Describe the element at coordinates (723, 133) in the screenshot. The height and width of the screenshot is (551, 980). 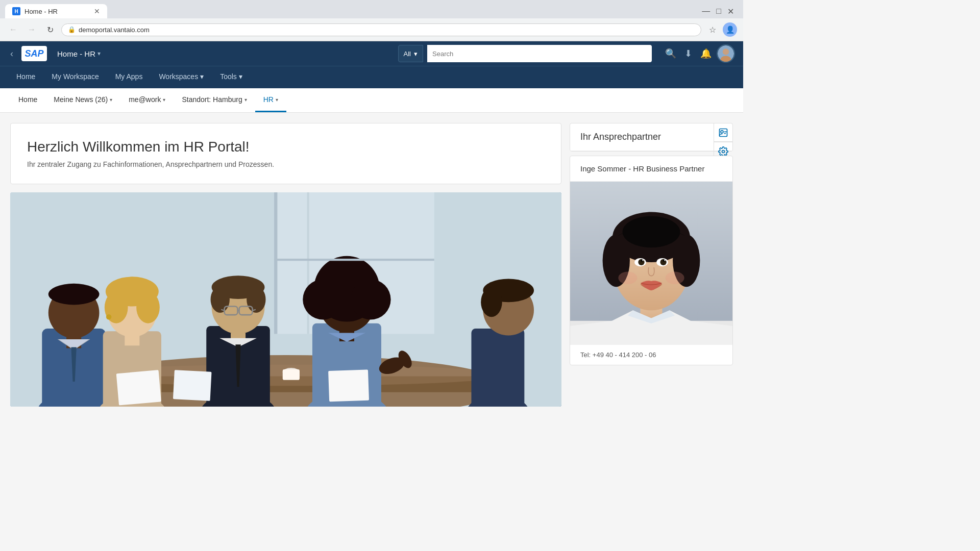
I see `person-card-icon` at that location.